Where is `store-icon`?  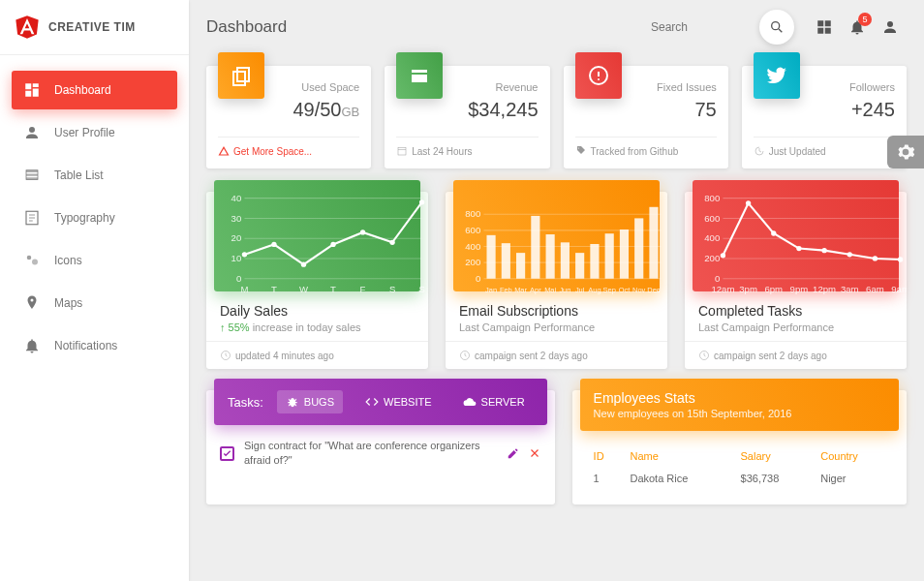
store-icon is located at coordinates (419, 76).